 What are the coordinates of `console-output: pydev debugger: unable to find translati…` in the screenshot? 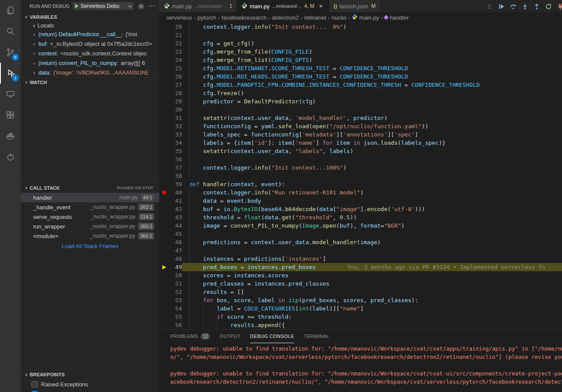 It's located at (360, 368).